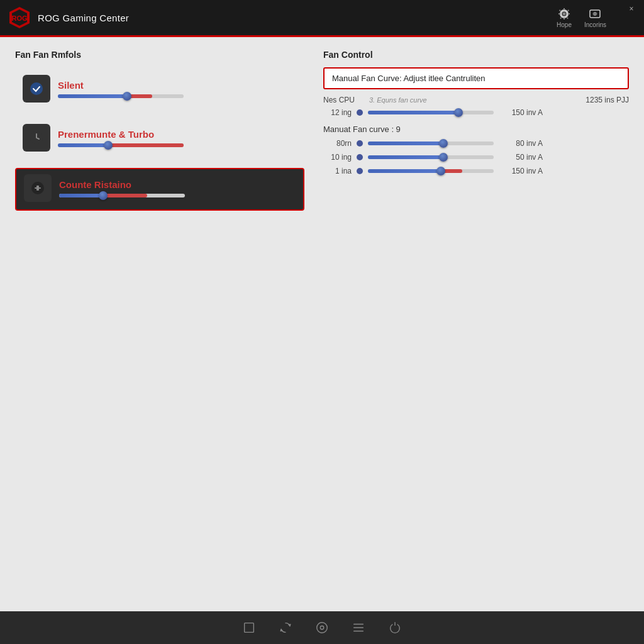  Describe the element at coordinates (337, 157) in the screenshot. I see `slider-10ing-label: 10 ing` at that location.